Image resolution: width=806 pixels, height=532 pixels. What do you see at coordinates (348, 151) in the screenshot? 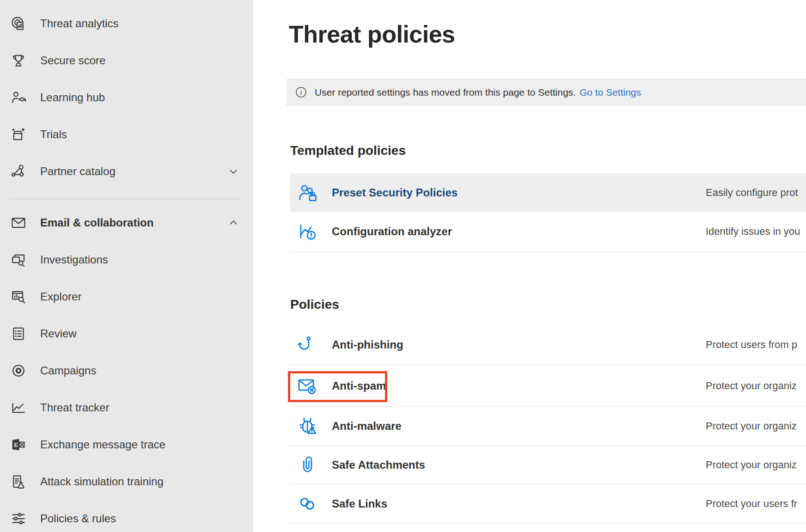
I see `section-heading-templated-policies: Templated policies` at bounding box center [348, 151].